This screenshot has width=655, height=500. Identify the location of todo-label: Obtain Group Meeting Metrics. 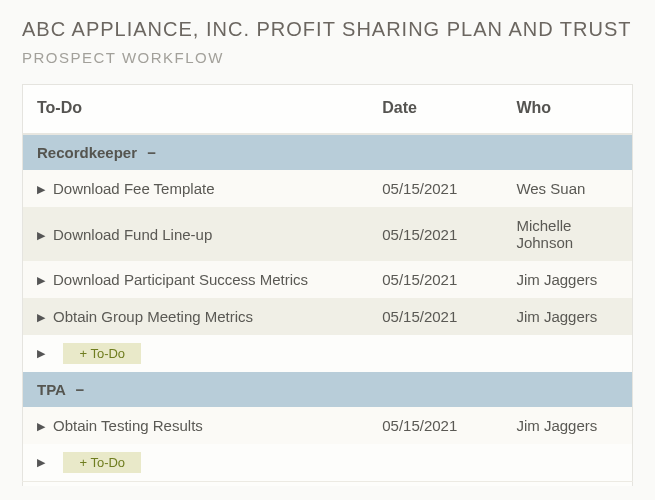
(153, 316).